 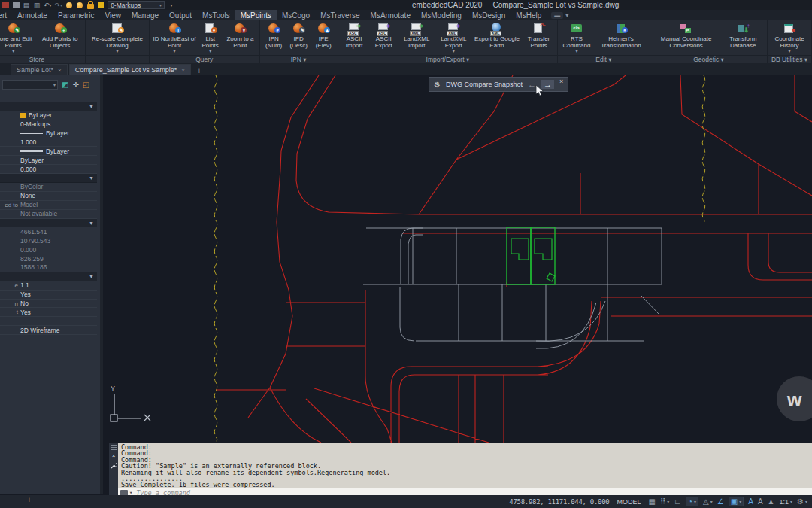 What do you see at coordinates (76, 15) in the screenshot?
I see `menu-tab-parametric: Parametric` at bounding box center [76, 15].